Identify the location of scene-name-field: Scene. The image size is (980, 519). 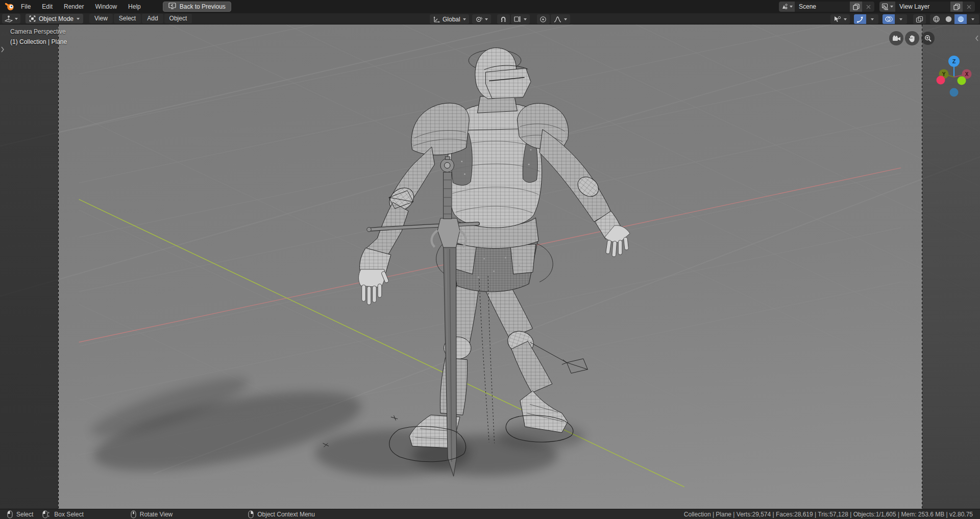
(822, 7).